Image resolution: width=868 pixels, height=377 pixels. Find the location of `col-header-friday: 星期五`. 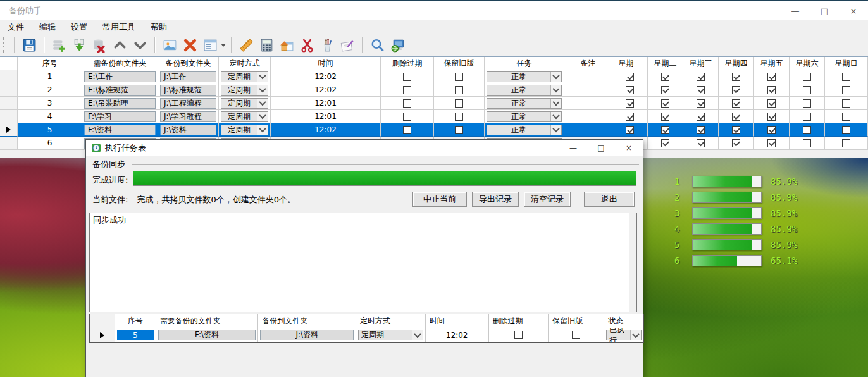

col-header-friday: 星期五 is located at coordinates (772, 63).